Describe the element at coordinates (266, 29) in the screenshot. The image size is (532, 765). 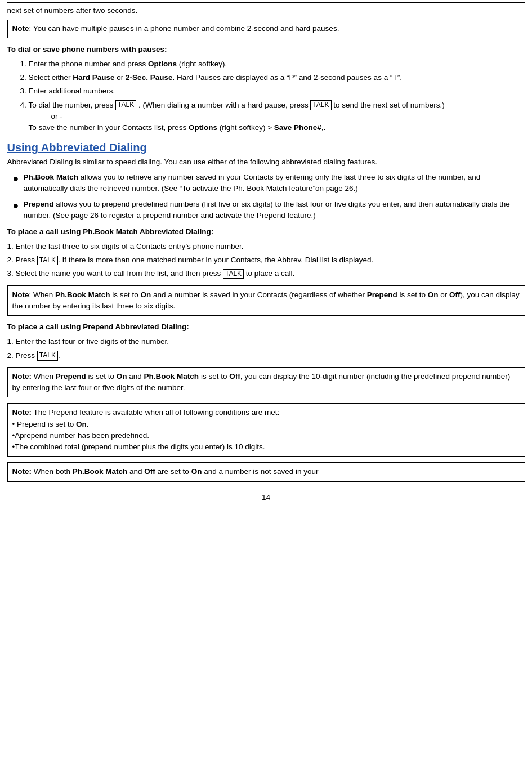
I see `top-note-box: Note: You can have multiple pauses in a …` at that location.